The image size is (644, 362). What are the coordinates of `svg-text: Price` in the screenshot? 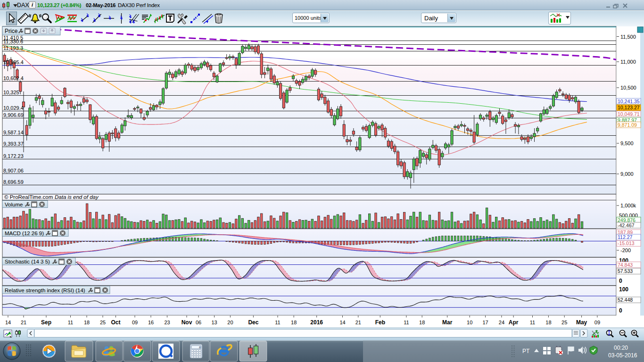 It's located at (11, 31).